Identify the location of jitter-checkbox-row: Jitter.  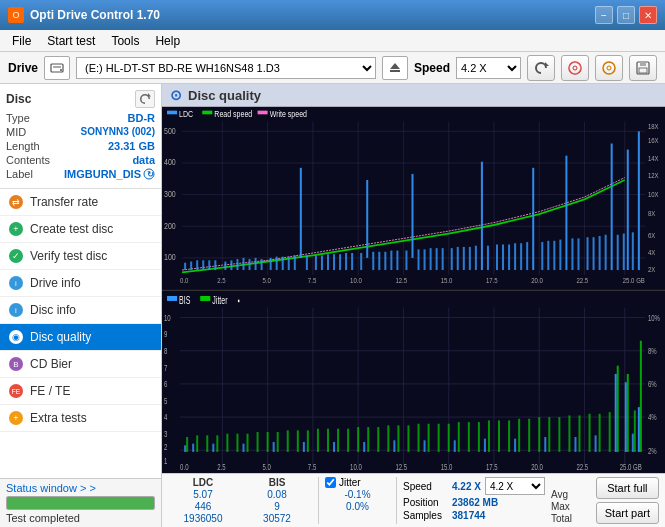
(358, 482).